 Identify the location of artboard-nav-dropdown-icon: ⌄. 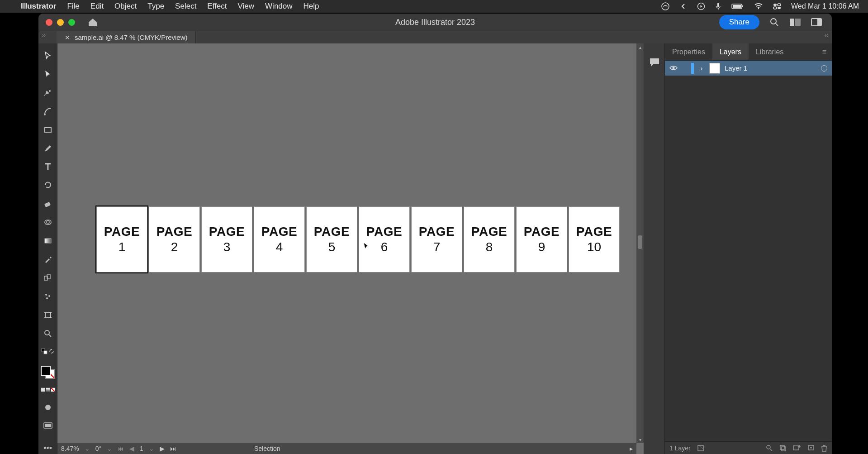
(152, 449).